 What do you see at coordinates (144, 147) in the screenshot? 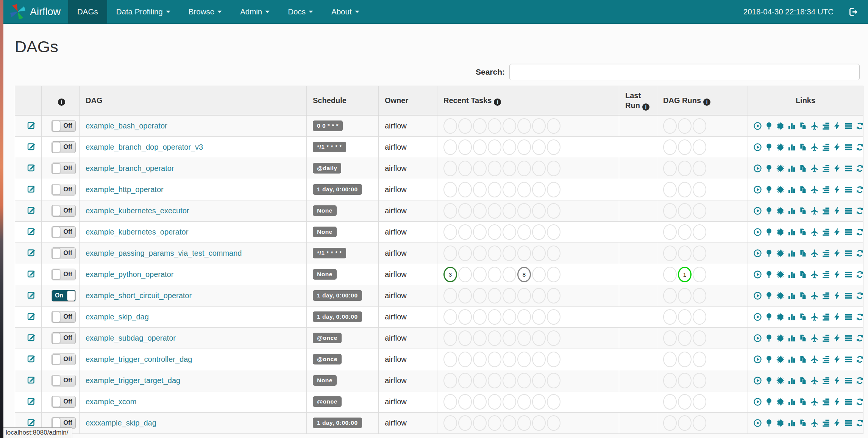
I see `dag-name-link: example_branch_dop_operator_v3` at bounding box center [144, 147].